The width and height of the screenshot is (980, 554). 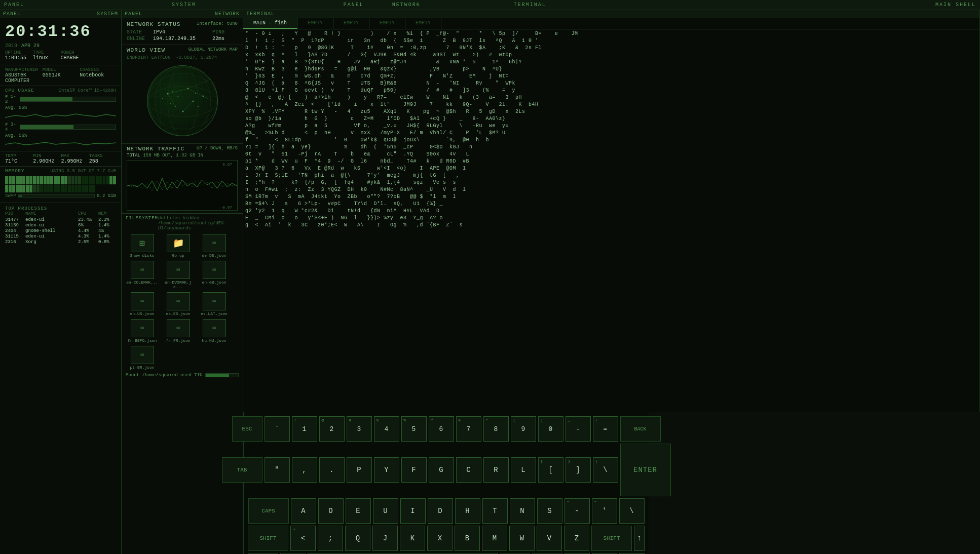 I want to click on key-minus: _-, so click(x=578, y=429).